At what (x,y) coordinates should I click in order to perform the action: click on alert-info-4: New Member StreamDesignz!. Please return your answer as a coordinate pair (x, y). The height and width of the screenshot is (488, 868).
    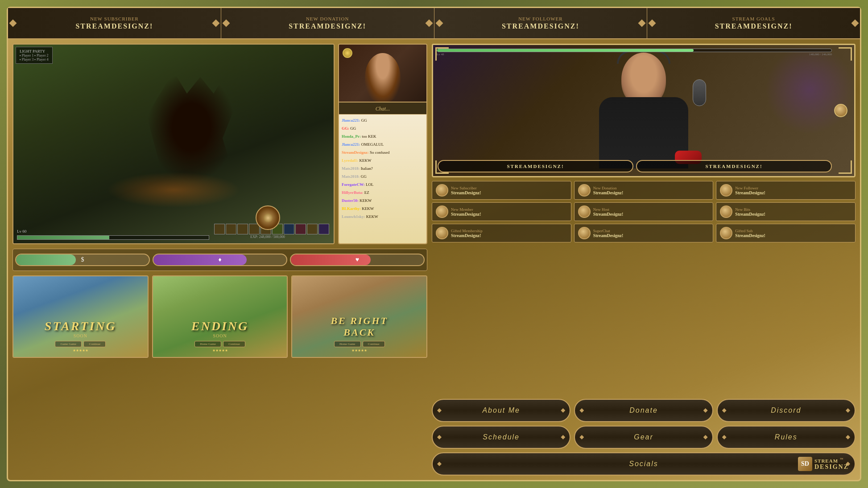
    Looking at the image, I should click on (466, 212).